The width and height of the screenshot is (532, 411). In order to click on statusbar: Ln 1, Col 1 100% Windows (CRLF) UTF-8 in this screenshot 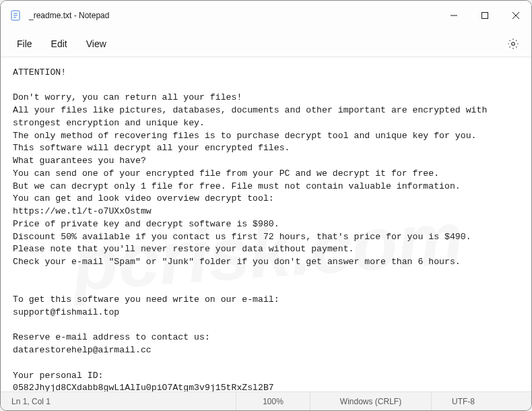, I will do `click(266, 401)`.